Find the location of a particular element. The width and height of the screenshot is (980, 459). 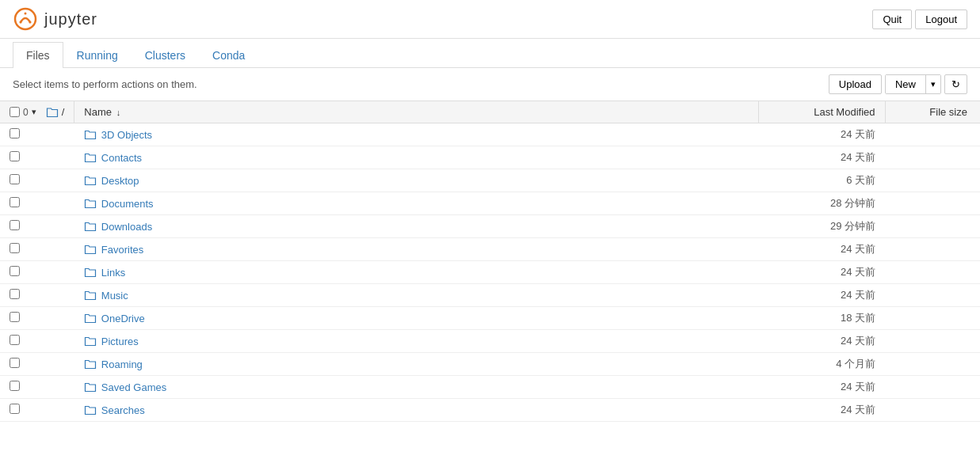

file-name: Pictures is located at coordinates (120, 342).